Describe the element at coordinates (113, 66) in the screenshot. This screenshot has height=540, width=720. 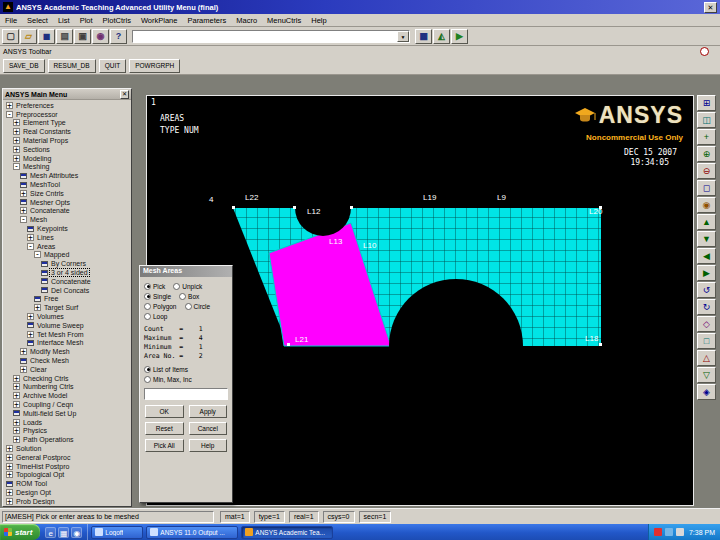
I see `quit-button: QUIT` at that location.